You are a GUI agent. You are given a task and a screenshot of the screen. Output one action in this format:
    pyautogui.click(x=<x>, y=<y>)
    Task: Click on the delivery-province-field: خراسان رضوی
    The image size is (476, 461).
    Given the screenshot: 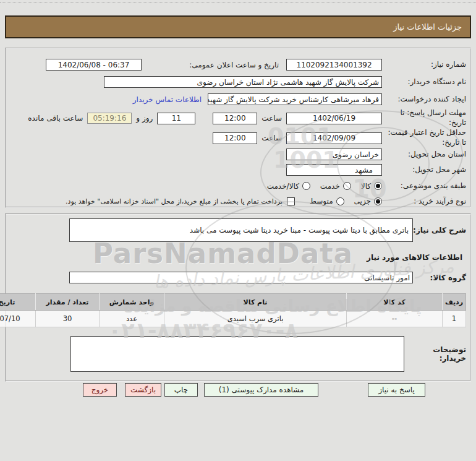 What is the action you would take?
    pyautogui.click(x=334, y=155)
    